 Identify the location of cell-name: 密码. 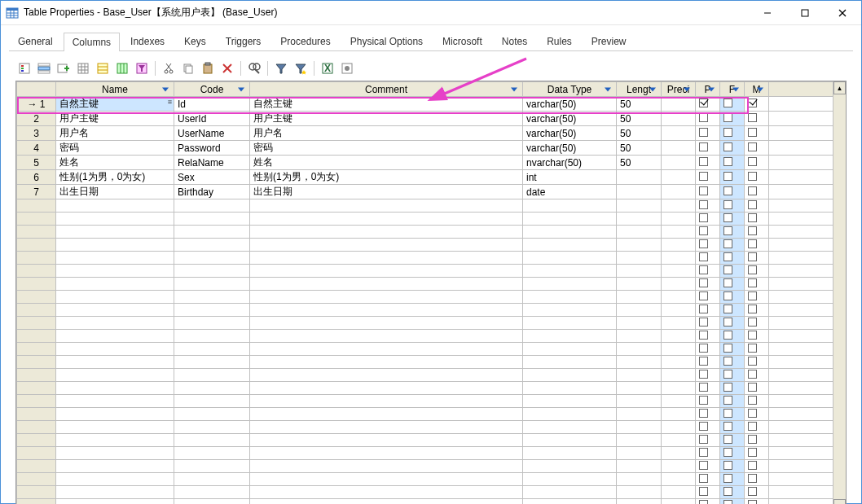
(116, 148).